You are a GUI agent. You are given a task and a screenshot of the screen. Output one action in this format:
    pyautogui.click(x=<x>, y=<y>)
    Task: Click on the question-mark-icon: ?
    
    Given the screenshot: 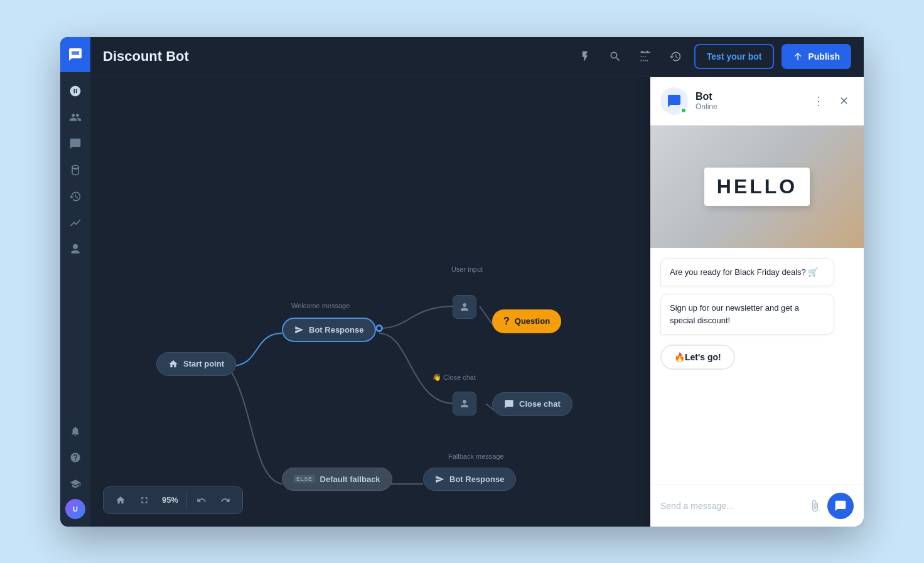 What is the action you would take?
    pyautogui.click(x=507, y=321)
    